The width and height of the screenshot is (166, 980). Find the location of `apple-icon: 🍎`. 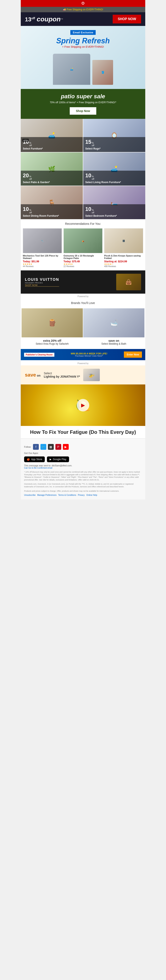

apple-icon: 🍎 is located at coordinates (28, 460).